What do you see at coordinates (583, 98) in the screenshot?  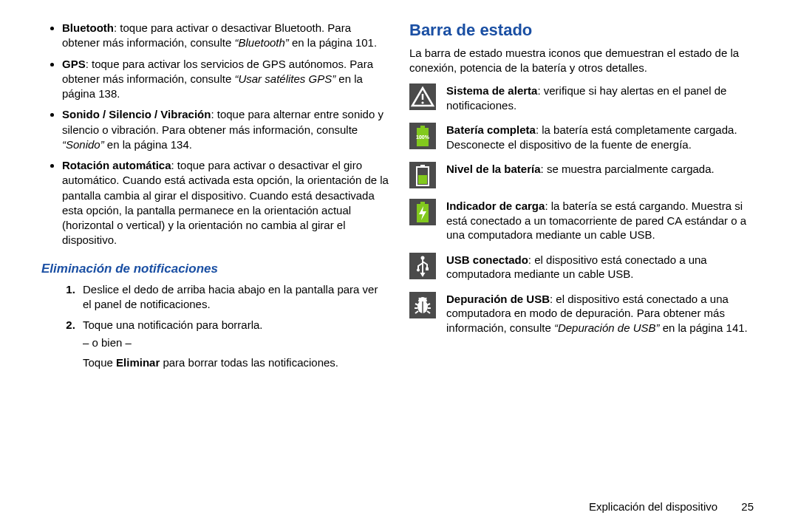 I see `status-row-alert: Sistema de alerta: verifique si hay aler…` at bounding box center [583, 98].